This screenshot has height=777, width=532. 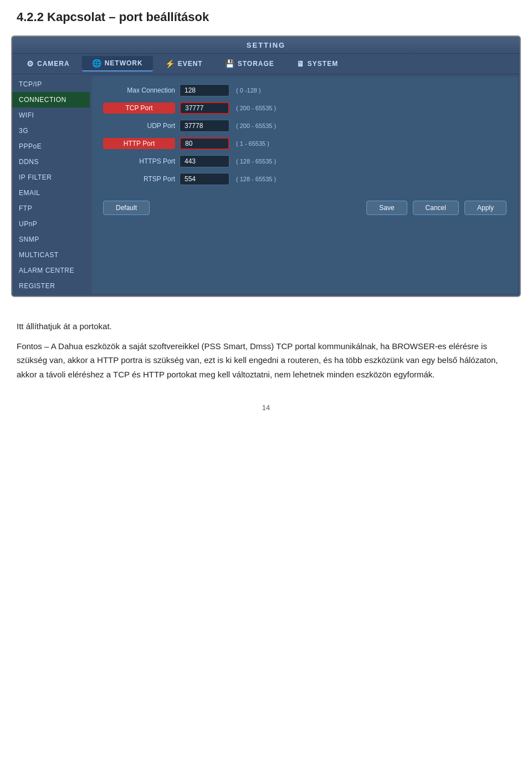 What do you see at coordinates (139, 126) in the screenshot?
I see `udp-port-label: UDP Port` at bounding box center [139, 126].